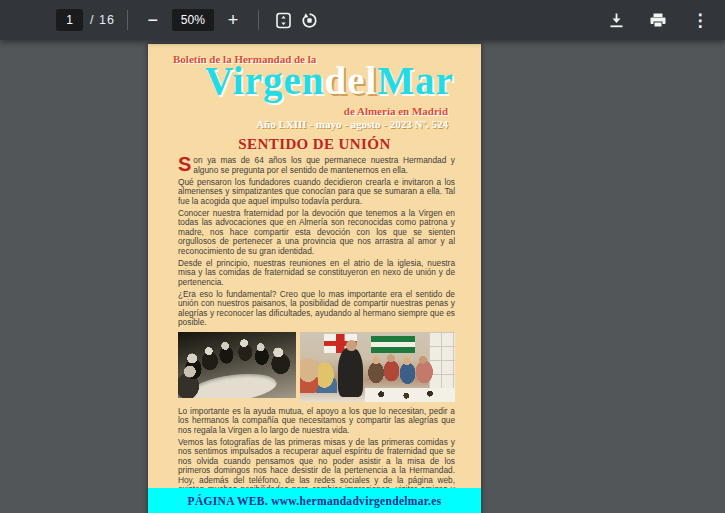 The image size is (725, 513). Describe the element at coordinates (700, 20) in the screenshot. I see `more-options-button: ⋮` at that location.